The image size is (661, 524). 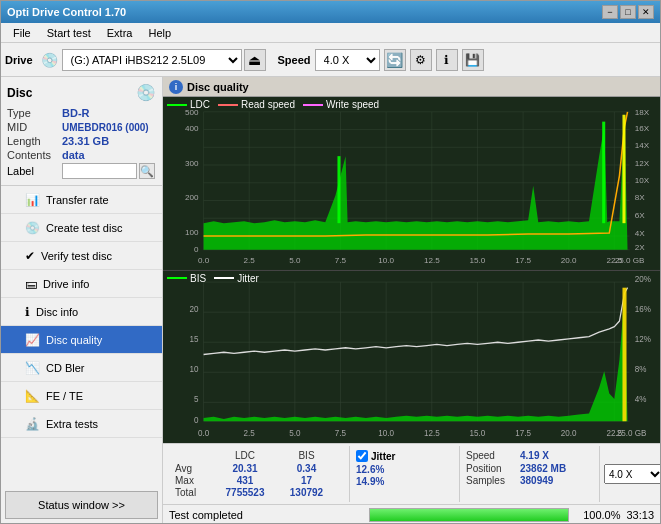 I want to click on minimize-button: −, so click(x=610, y=12).